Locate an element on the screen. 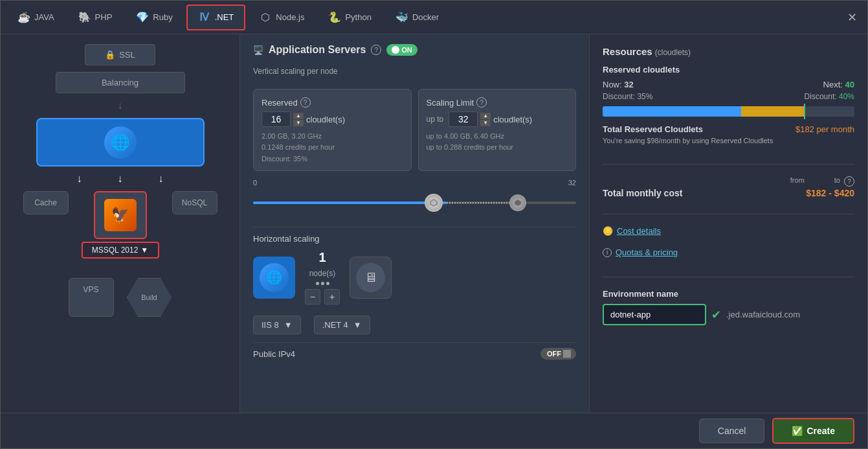 This screenshot has height=449, width=868. net-dropdown: .NET 4 ▼ is located at coordinates (342, 325).